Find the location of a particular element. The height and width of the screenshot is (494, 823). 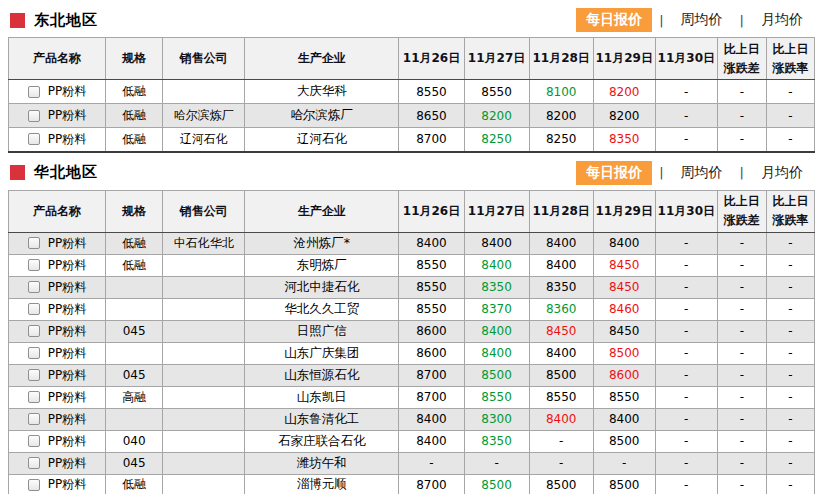

producer-cell: 山东凯日 is located at coordinates (322, 397).